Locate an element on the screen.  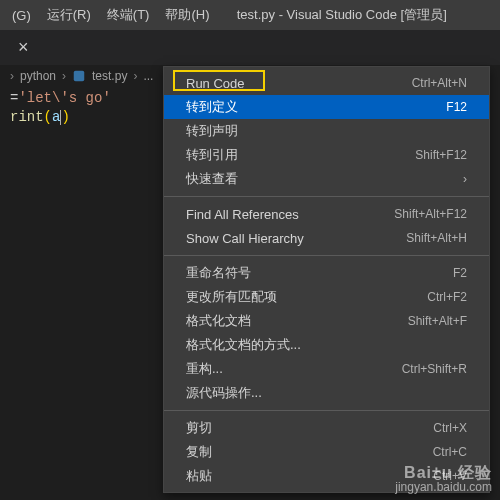
ctx-goto-references: 转到引用 Shift+F12 is located at coordinates (326, 155).